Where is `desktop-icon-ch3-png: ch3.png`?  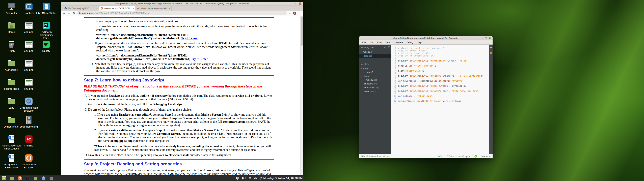
desktop-icon-ch3-png: ch3.png is located at coordinates (29, 50).